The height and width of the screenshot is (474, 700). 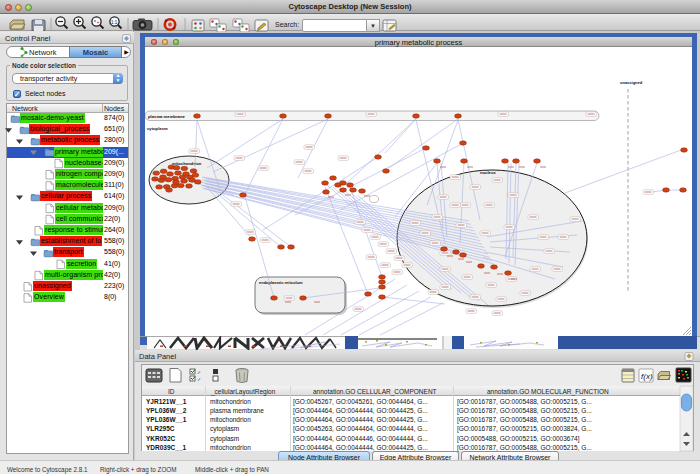 I want to click on svg-text: nucleus, so click(x=488, y=172).